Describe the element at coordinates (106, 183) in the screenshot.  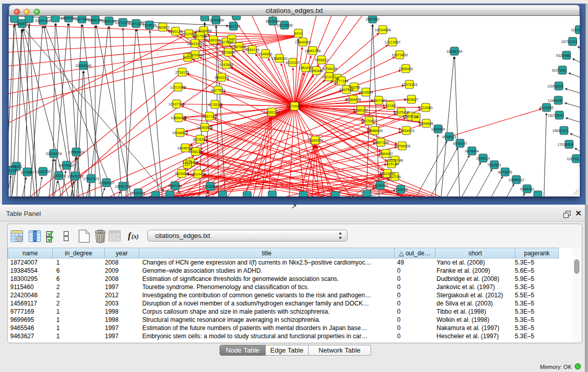
I see `svg-text: 10958107` at that location.